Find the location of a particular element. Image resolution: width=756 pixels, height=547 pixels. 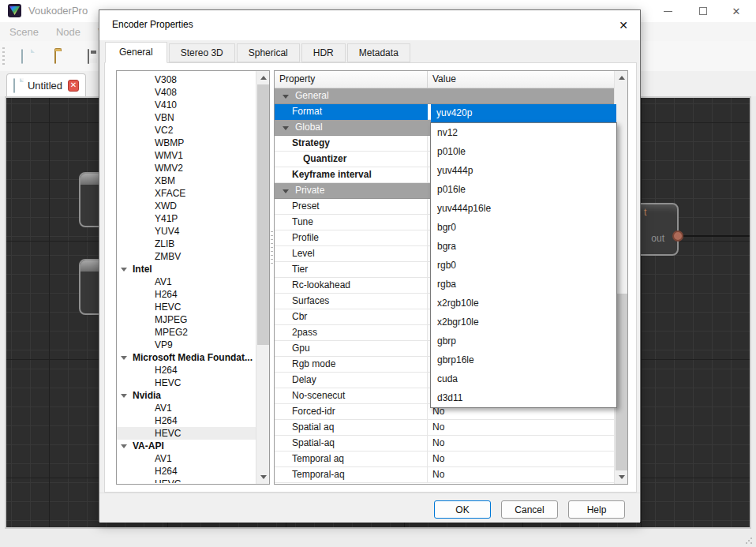

dropdown-option: cuda is located at coordinates (524, 379).